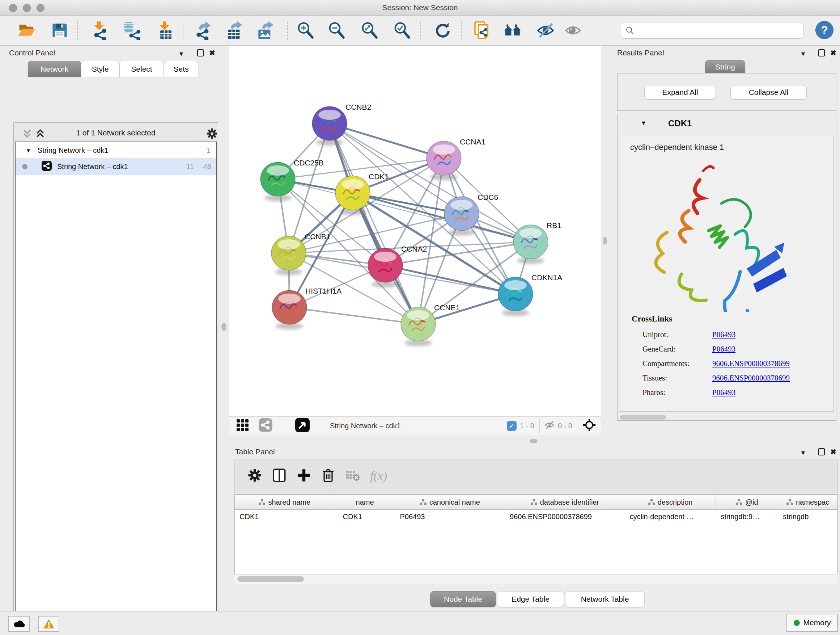 The image size is (840, 635). Describe the element at coordinates (769, 92) in the screenshot. I see `collapse-all-button: Collapse All` at that location.